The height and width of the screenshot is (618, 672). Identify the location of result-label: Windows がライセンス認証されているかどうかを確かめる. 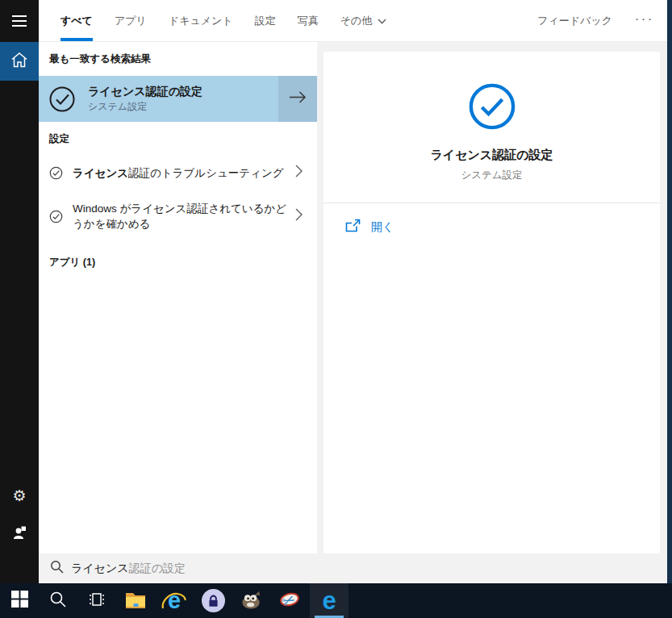
(180, 216).